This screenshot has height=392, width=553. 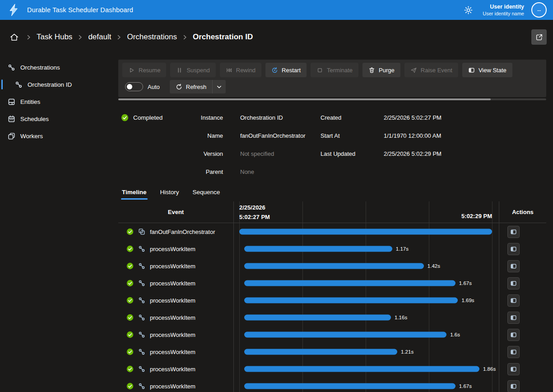 What do you see at coordinates (432, 70) in the screenshot?
I see `raise-event-button: Raise Event` at bounding box center [432, 70].